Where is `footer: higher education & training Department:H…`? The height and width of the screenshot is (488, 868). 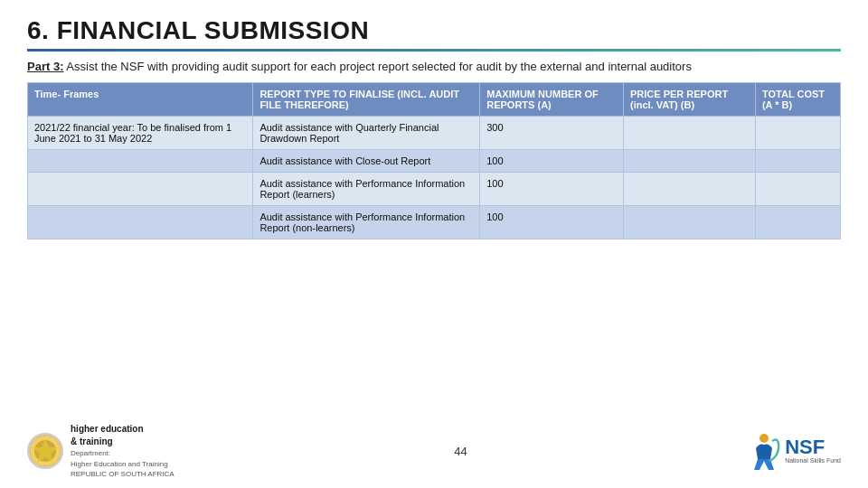
footer: higher education & training Department:H… is located at coordinates (434, 448).